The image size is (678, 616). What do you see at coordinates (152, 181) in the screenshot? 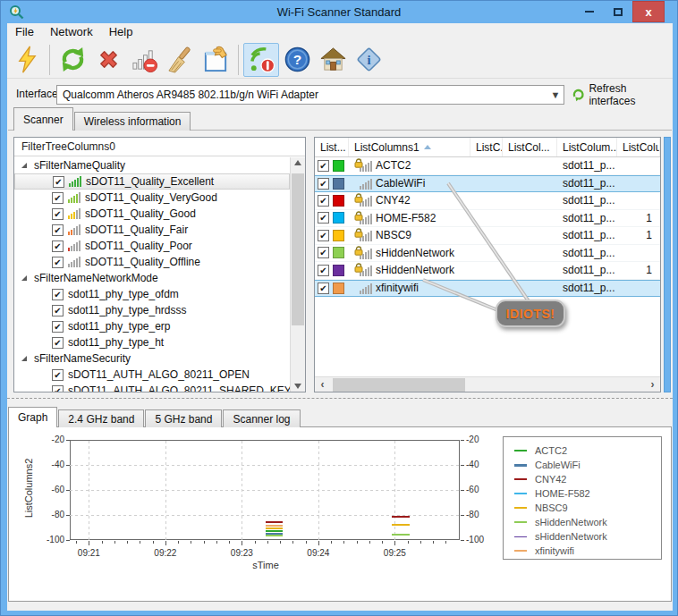
I see `tree-item: ✔sDOT11_Quality_Excellent` at bounding box center [152, 181].